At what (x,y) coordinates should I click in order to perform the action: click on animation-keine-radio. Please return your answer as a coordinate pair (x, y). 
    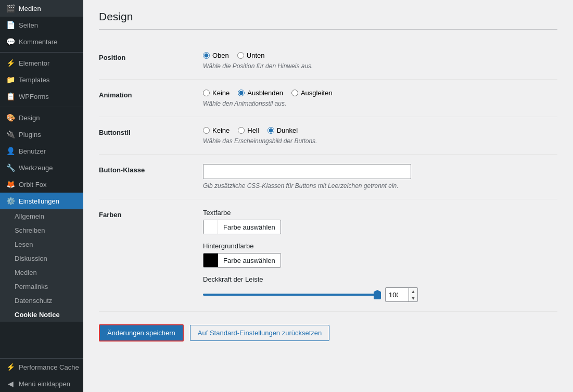
    Looking at the image, I should click on (206, 93).